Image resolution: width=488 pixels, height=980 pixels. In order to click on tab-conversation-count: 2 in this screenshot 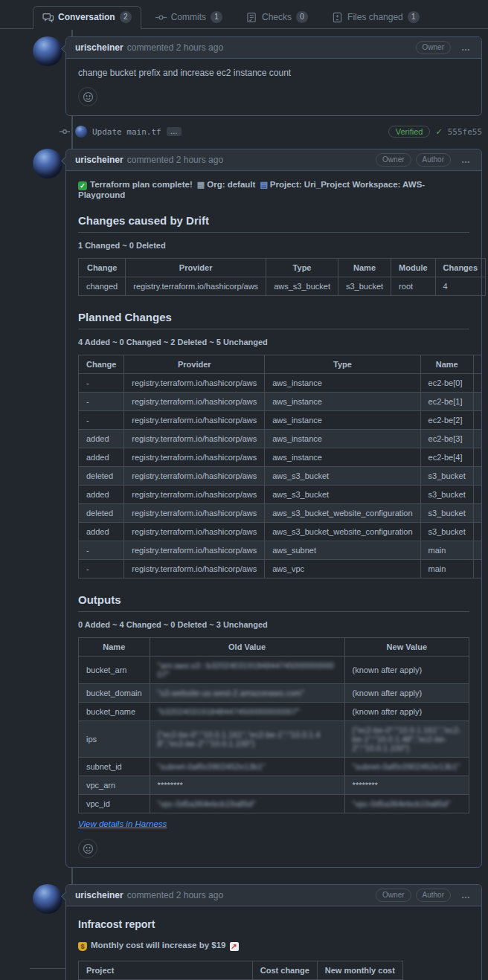, I will do `click(126, 17)`.